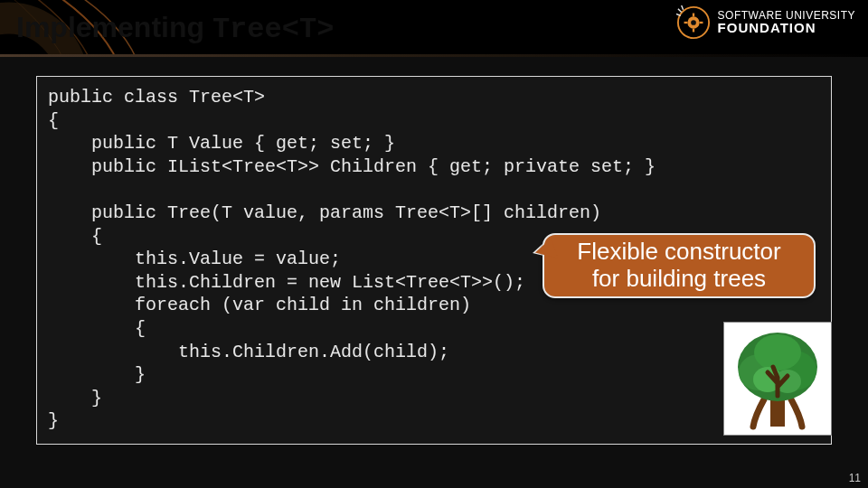 The height and width of the screenshot is (488, 868). Describe the element at coordinates (679, 266) in the screenshot. I see `callout-bubble: Flexible constructor for building trees` at that location.